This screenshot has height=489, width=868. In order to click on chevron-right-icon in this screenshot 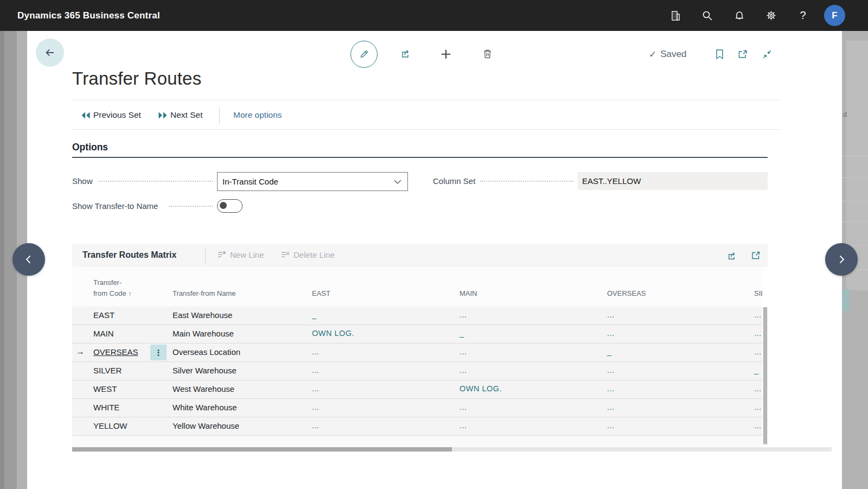, I will do `click(841, 259)`.